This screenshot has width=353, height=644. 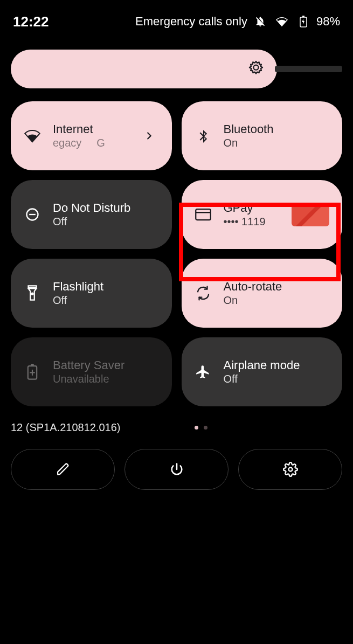 I want to click on autorotate-icon, so click(x=203, y=293).